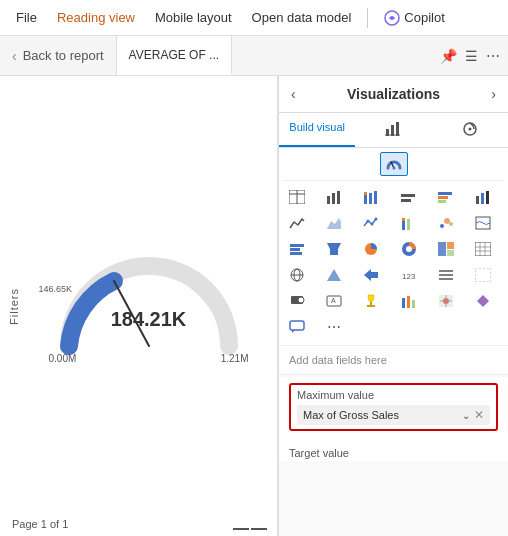  Describe the element at coordinates (473, 415) in the screenshot. I see `field-tag-actions: ⌄ ✕` at that location.